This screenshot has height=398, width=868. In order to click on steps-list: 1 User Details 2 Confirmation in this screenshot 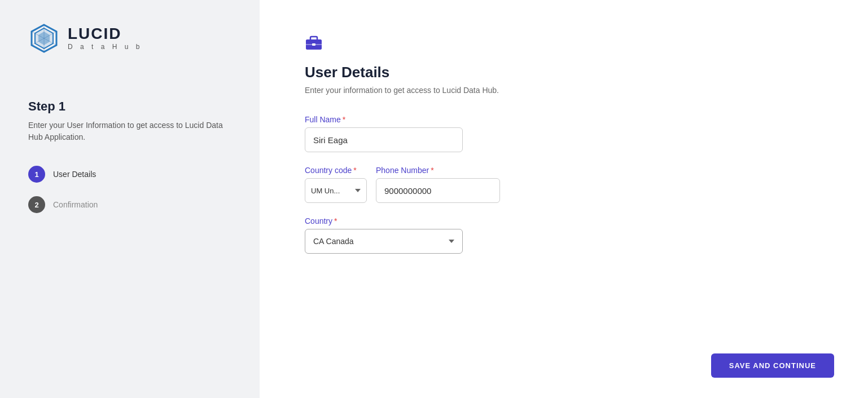, I will do `click(130, 189)`.